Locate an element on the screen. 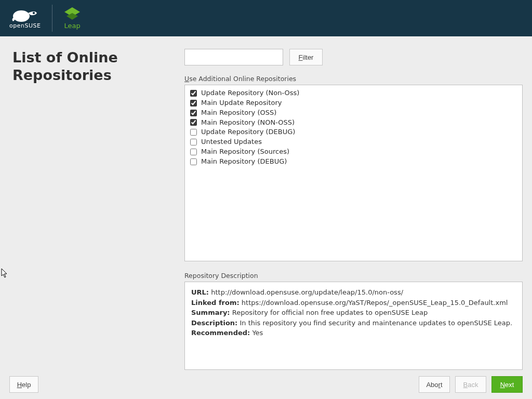 Image resolution: width=532 pixels, height=399 pixels. filter-row: Filter is located at coordinates (353, 57).